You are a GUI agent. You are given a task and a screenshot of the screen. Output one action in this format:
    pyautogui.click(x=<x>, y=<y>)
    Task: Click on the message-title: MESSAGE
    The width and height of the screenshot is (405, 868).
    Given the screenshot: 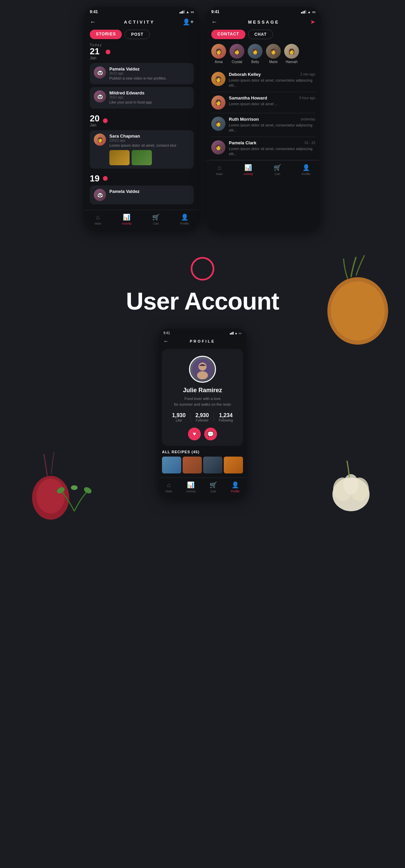 What is the action you would take?
    pyautogui.click(x=264, y=22)
    